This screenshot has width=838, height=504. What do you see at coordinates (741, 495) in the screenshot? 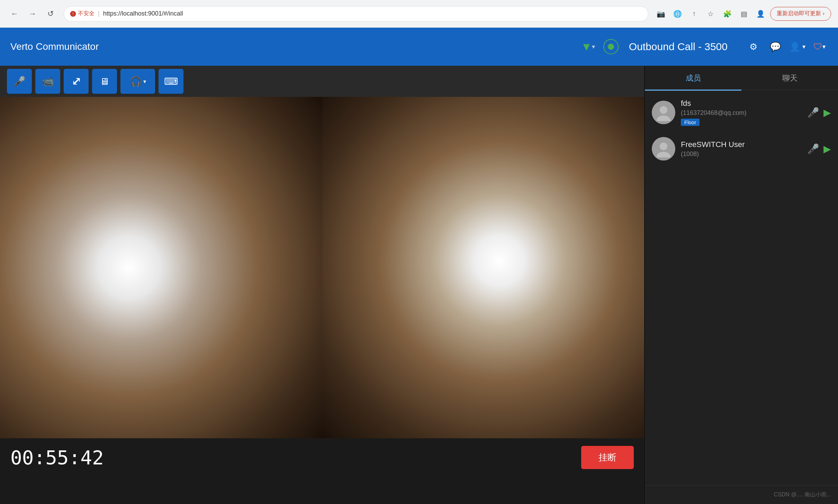
I see `sidebar-footer: CSDN @.... 南山小雨...` at bounding box center [741, 495].